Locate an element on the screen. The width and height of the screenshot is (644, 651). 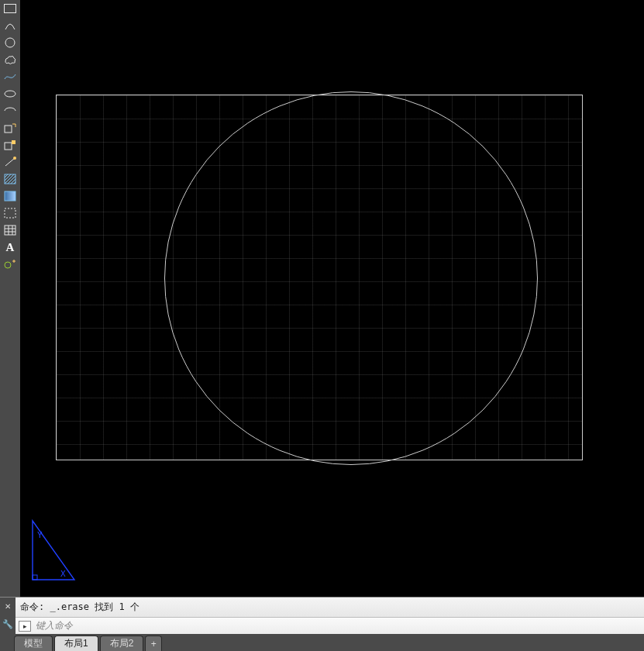
ucs-y-label: Y is located at coordinates (40, 535).